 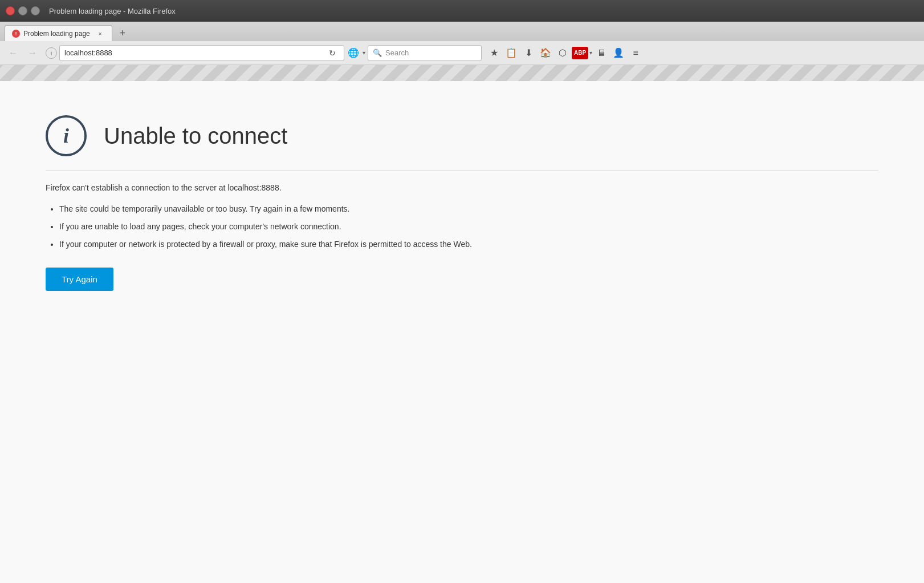 What do you see at coordinates (462, 136) in the screenshot?
I see `error-header: i Unable to connect` at bounding box center [462, 136].